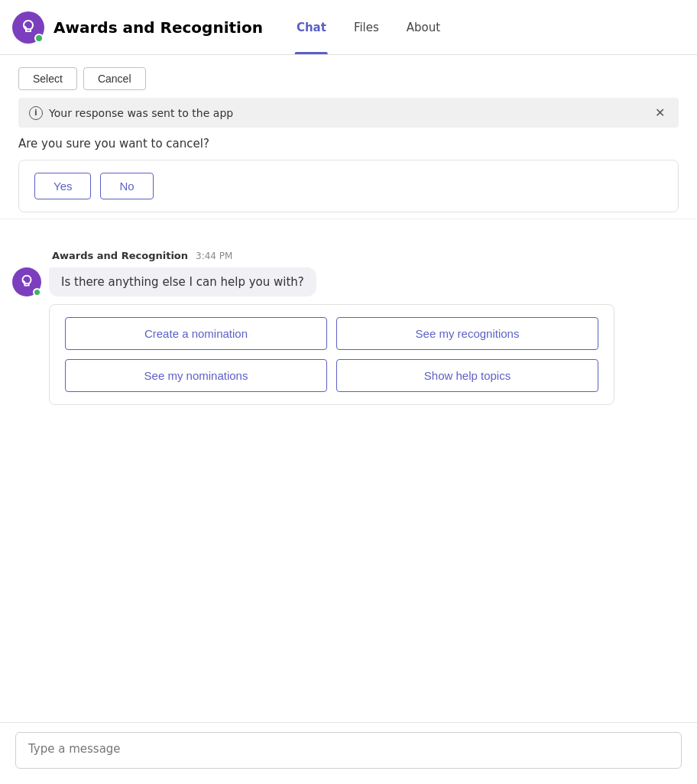  I want to click on yes-button: Yes, so click(63, 186).